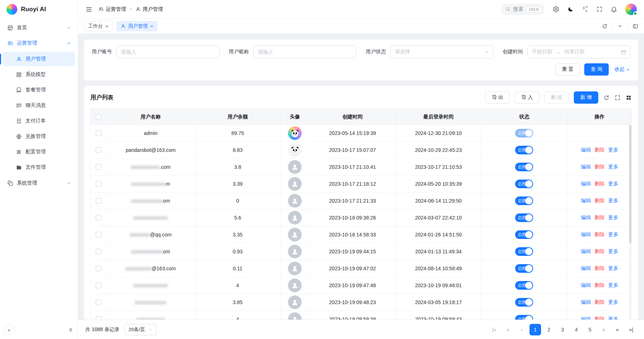 The width and height of the screenshot is (644, 339). What do you see at coordinates (535, 330) in the screenshot?
I see `pager-page-1: 1` at bounding box center [535, 330].